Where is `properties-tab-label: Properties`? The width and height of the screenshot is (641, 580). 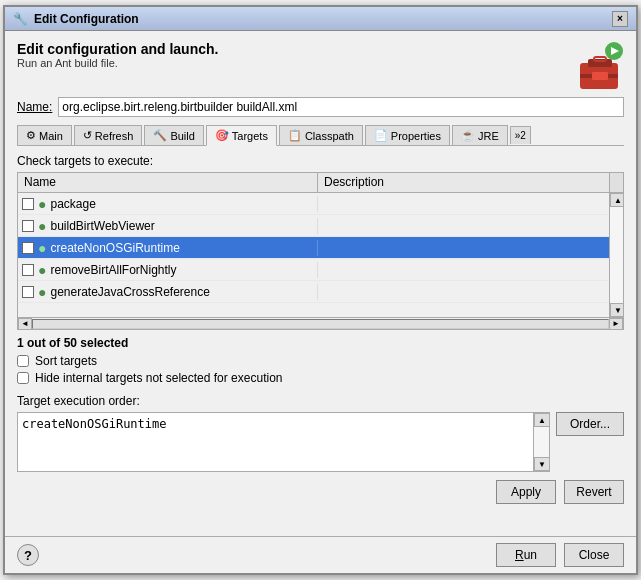
properties-tab-label: Properties is located at coordinates (416, 136).